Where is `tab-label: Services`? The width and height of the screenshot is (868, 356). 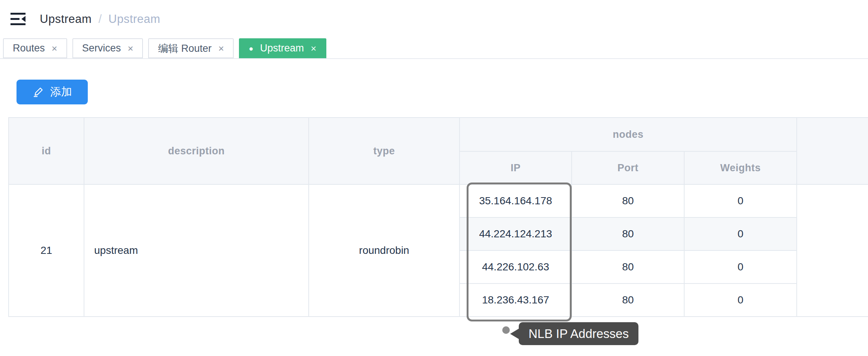 tab-label: Services is located at coordinates (102, 48).